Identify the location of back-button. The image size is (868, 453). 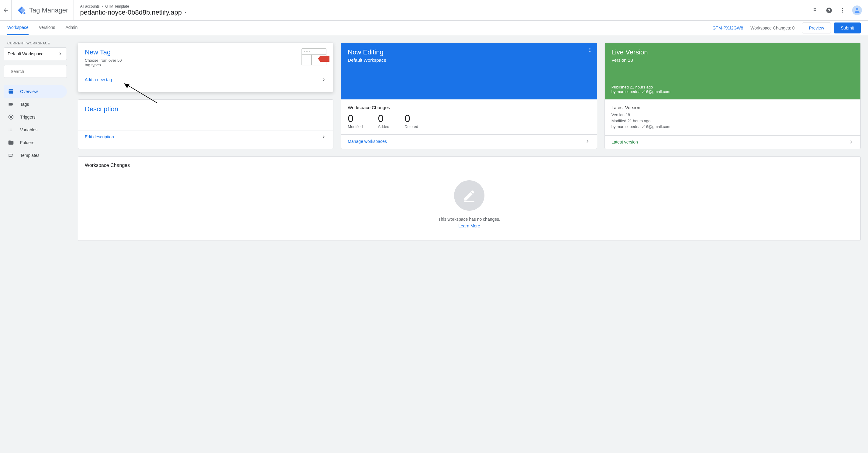
(6, 10).